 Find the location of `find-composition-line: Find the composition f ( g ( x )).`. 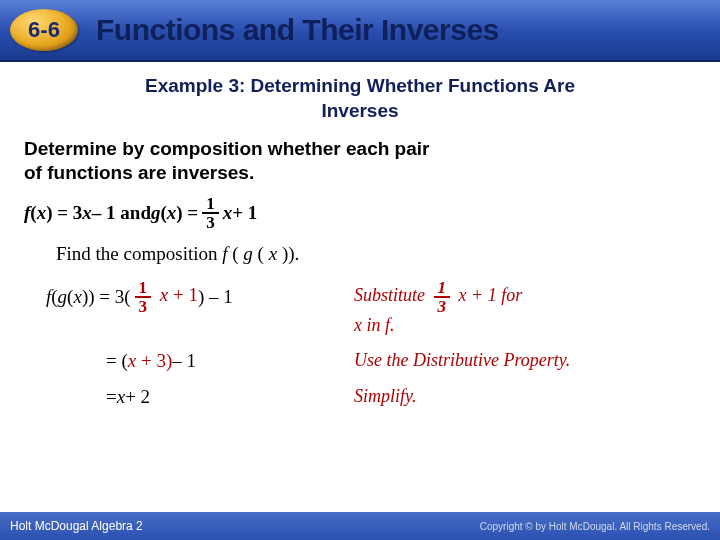

find-composition-line: Find the composition f ( g ( x )). is located at coordinates (376, 254).